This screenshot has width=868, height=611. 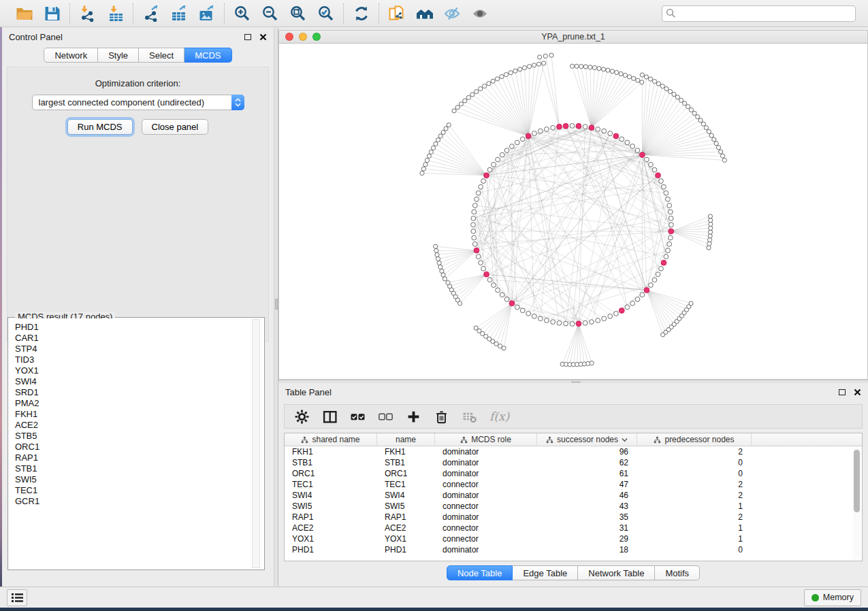 What do you see at coordinates (856, 481) in the screenshot?
I see `scrollbar-thumb` at bounding box center [856, 481].